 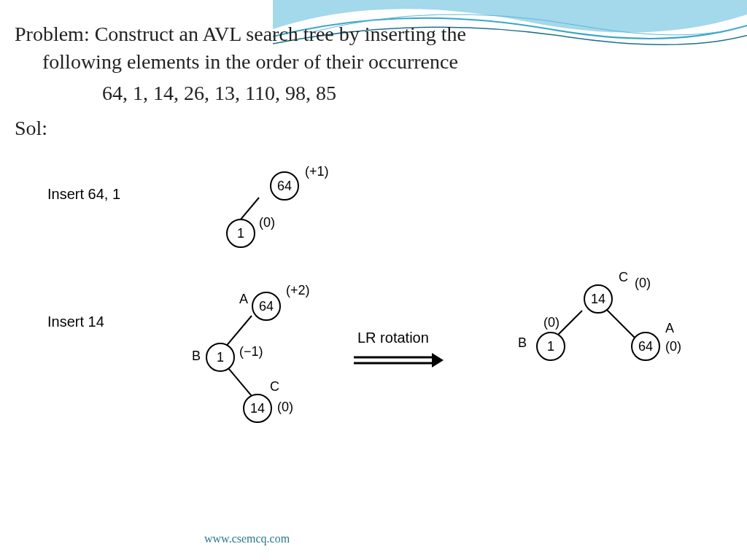 What do you see at coordinates (298, 290) in the screenshot?
I see `tree2-bal-64: (+2)` at bounding box center [298, 290].